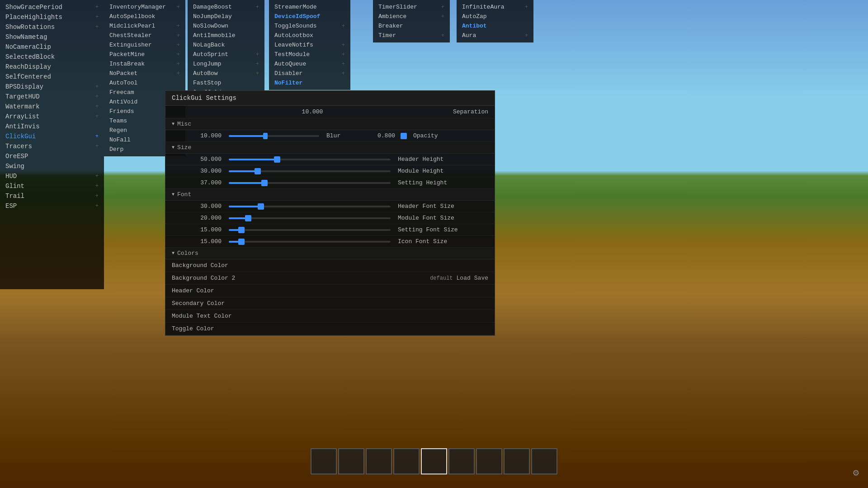  Describe the element at coordinates (310, 242) in the screenshot. I see `icon-font-size-slider` at that location.